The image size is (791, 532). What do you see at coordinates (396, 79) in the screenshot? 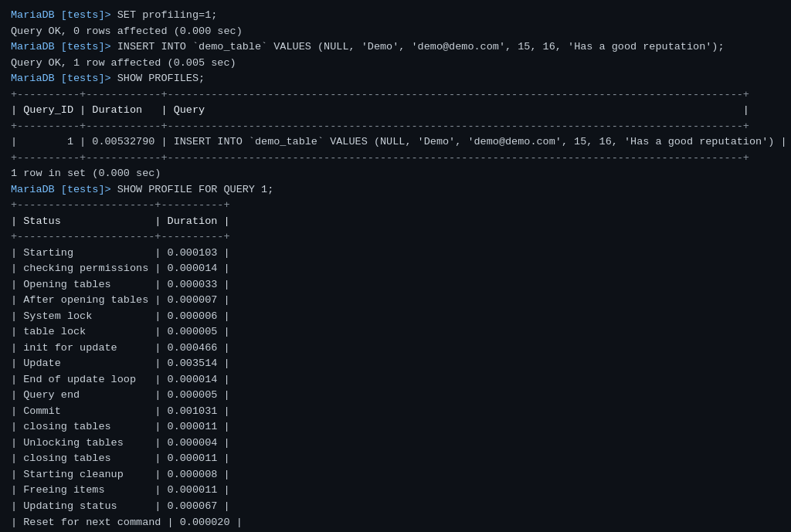
I see `terminal-line: MariaDB [tests]> SHOW PROFILES;` at bounding box center [396, 79].